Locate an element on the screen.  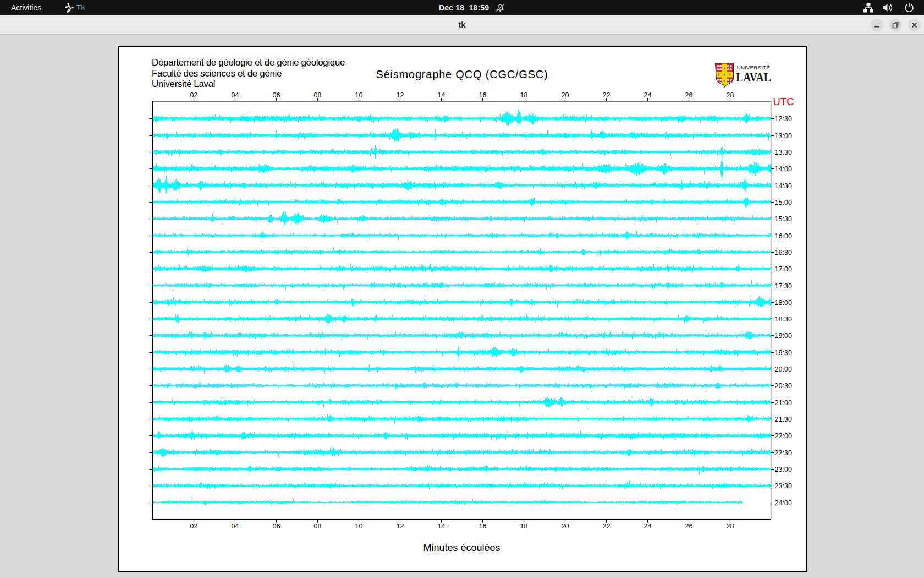
svg-text: 22:30 is located at coordinates (783, 453).